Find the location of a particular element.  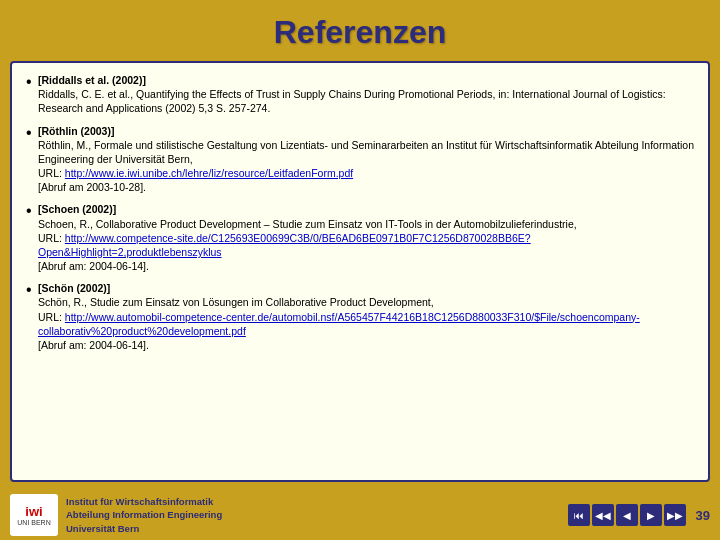

logo-iwi-text: iwi is located at coordinates (34, 512).